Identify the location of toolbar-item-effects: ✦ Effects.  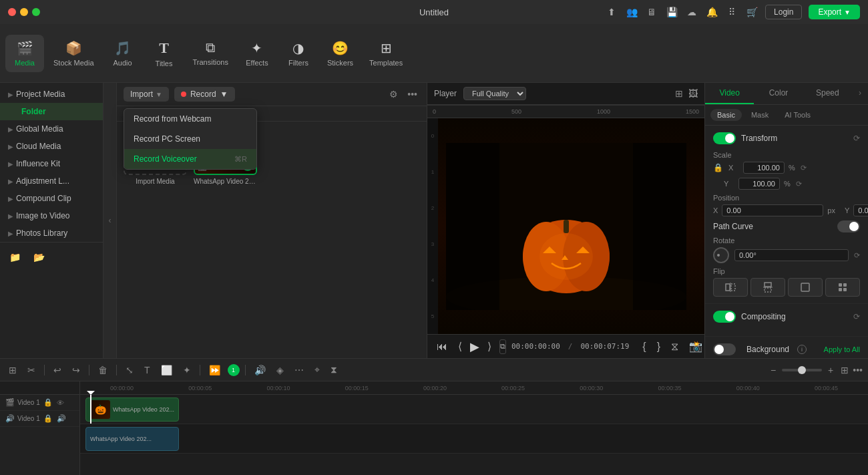
(257, 53).